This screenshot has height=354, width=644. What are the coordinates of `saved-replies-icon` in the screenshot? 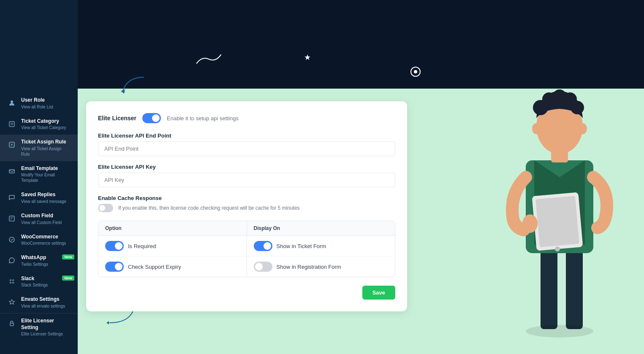 It's located at (12, 197).